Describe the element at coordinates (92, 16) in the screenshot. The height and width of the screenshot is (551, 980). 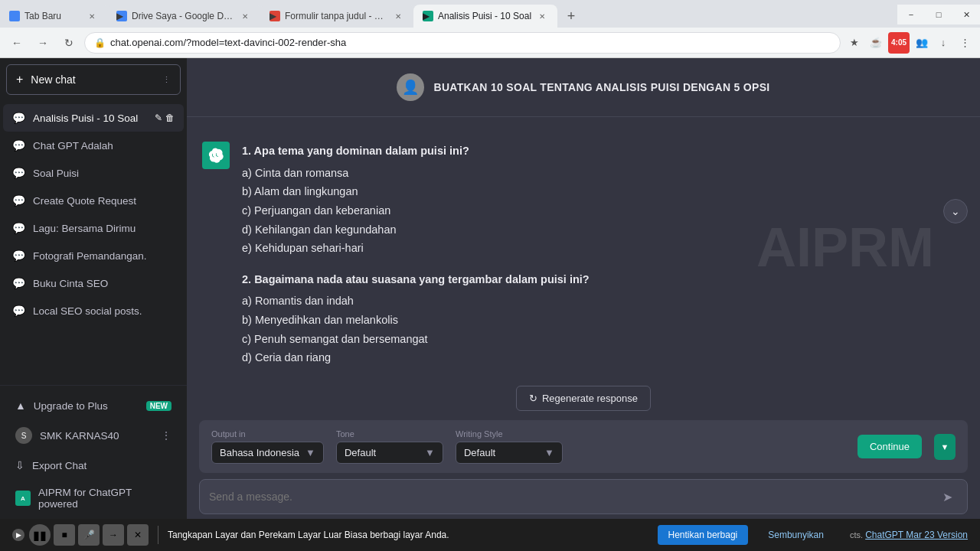
I see `tab-close-1: ✕` at that location.